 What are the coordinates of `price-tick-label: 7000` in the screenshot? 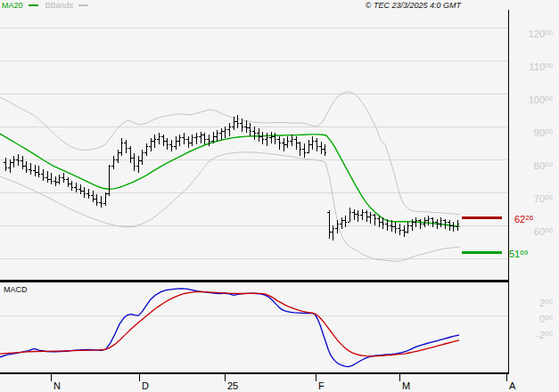 It's located at (533, 198).